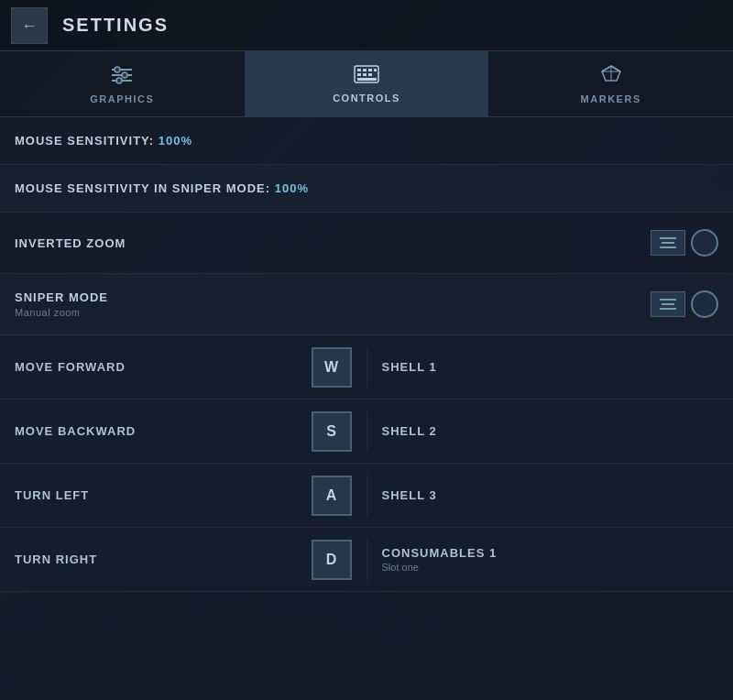  Describe the element at coordinates (61, 312) in the screenshot. I see `sniper-mode-sublabel: Manual zoom` at that location.